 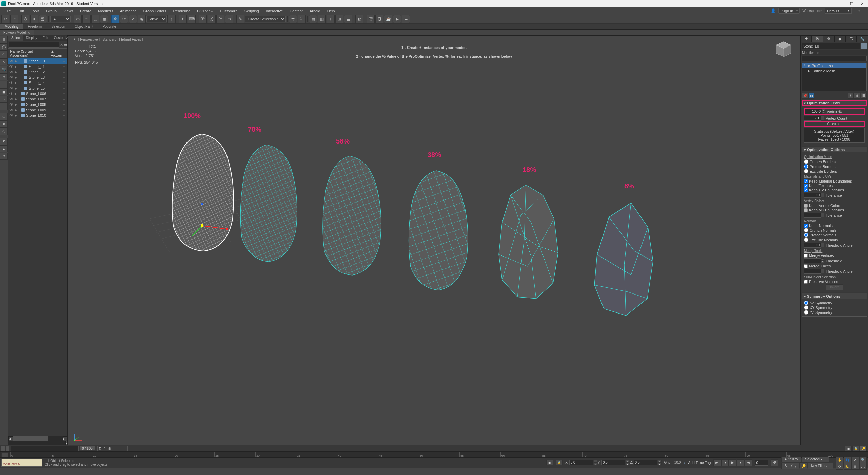 I want to click on time-config-button: ⏱, so click(x=775, y=463).